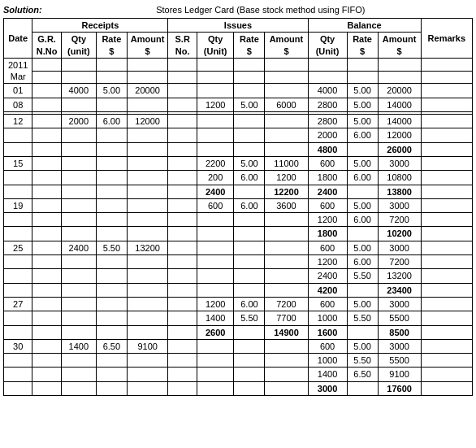  Describe the element at coordinates (364, 26) in the screenshot. I see `col-balance: Balance` at that location.